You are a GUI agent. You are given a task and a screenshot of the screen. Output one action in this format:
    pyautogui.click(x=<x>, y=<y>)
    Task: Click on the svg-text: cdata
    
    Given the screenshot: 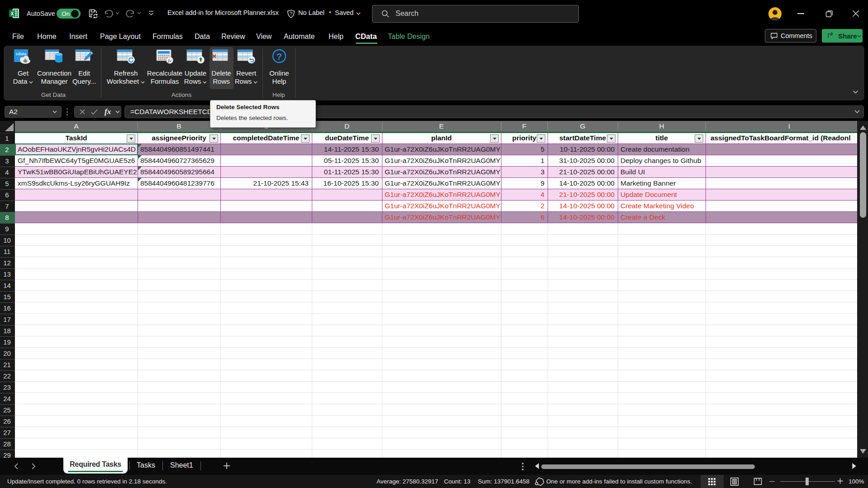 What is the action you would take?
    pyautogui.click(x=22, y=54)
    